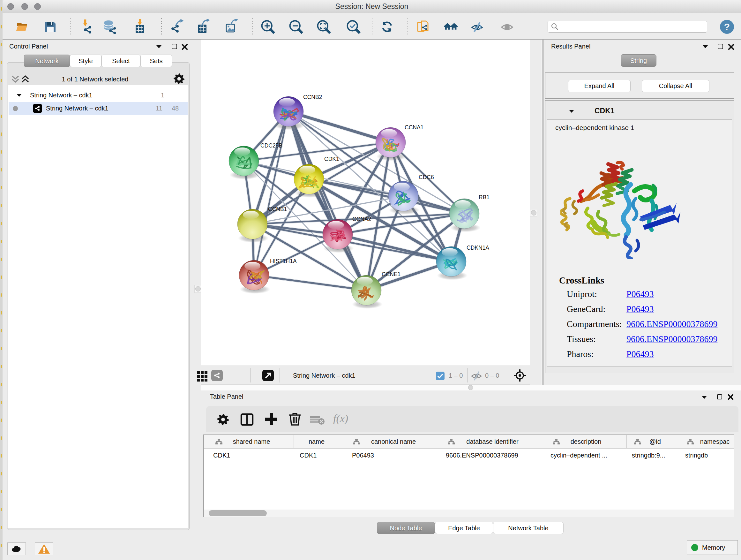 Image resolution: width=741 pixels, height=560 pixels. What do you see at coordinates (283, 261) in the screenshot?
I see `svg-text: HIST1H1A` at bounding box center [283, 261].